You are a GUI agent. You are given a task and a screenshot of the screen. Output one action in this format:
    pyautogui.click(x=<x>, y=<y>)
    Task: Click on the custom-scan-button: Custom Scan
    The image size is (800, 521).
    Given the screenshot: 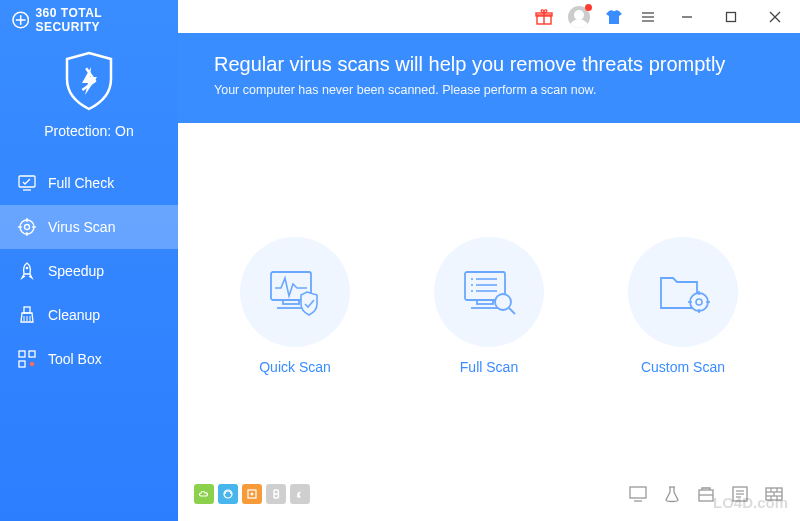 What is the action you would take?
    pyautogui.click(x=683, y=306)
    